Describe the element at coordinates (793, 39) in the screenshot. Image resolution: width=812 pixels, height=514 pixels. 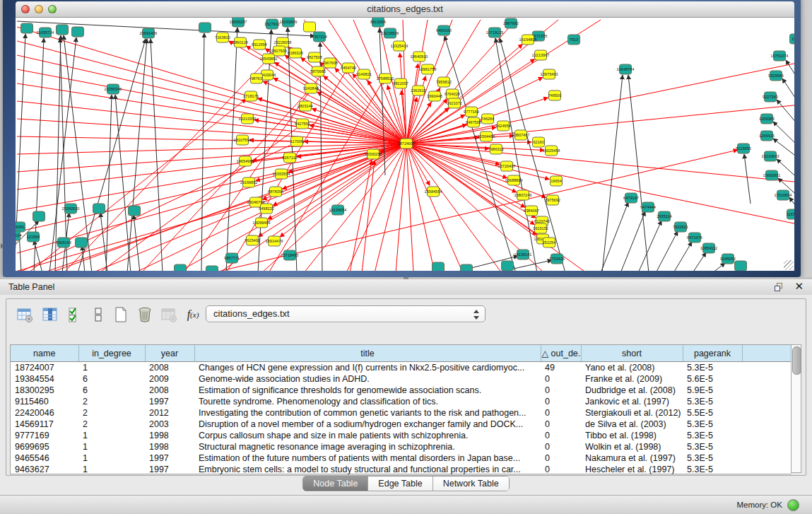
I see `teal-paper-node: 1112` at that location.